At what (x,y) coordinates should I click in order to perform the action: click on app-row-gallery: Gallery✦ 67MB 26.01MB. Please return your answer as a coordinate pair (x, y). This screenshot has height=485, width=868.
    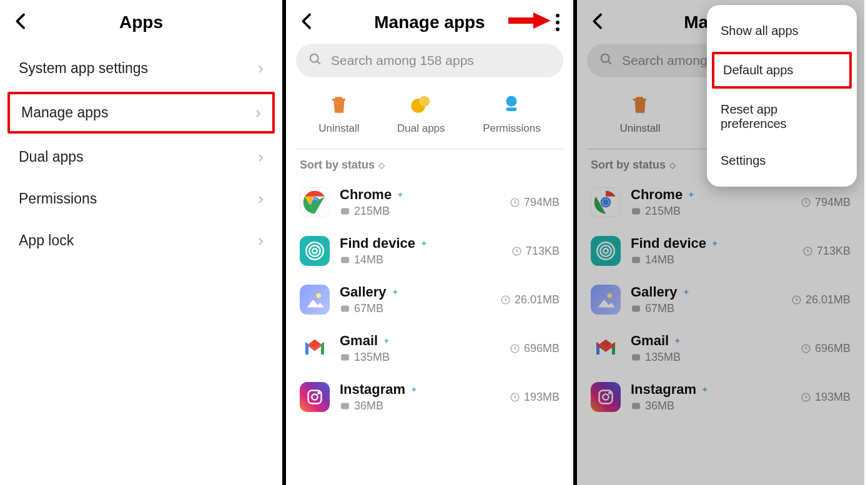
    Looking at the image, I should click on (721, 300).